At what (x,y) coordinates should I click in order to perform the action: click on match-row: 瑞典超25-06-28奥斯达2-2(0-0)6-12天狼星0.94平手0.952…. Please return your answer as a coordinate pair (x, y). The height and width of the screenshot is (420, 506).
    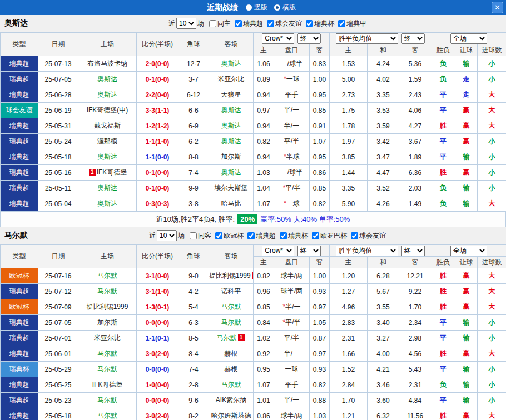
    Looking at the image, I should click on (254, 95).